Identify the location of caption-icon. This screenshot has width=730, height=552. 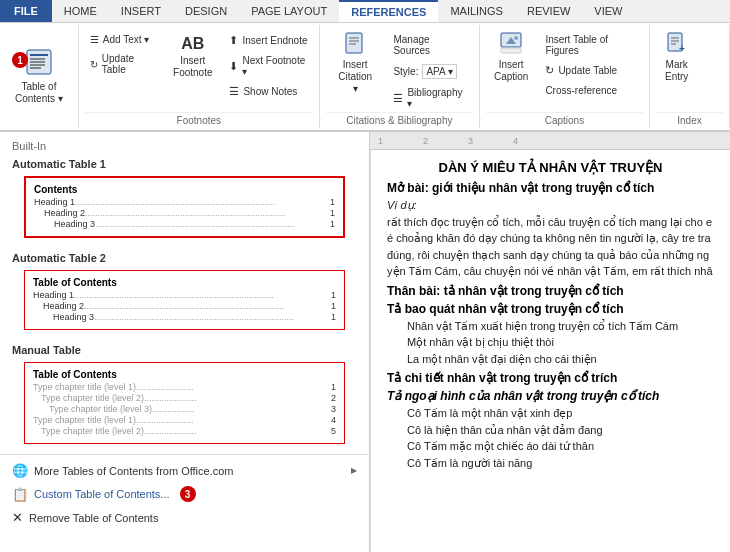
(511, 44).